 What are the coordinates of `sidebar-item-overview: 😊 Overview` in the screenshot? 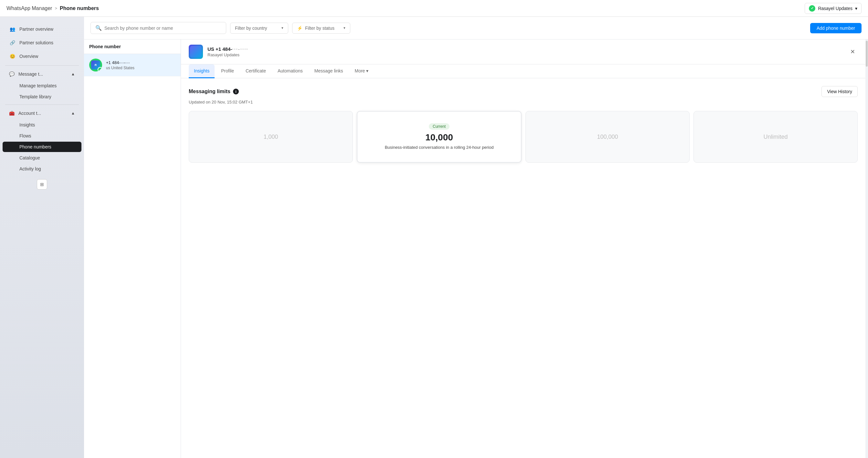 It's located at (42, 56).